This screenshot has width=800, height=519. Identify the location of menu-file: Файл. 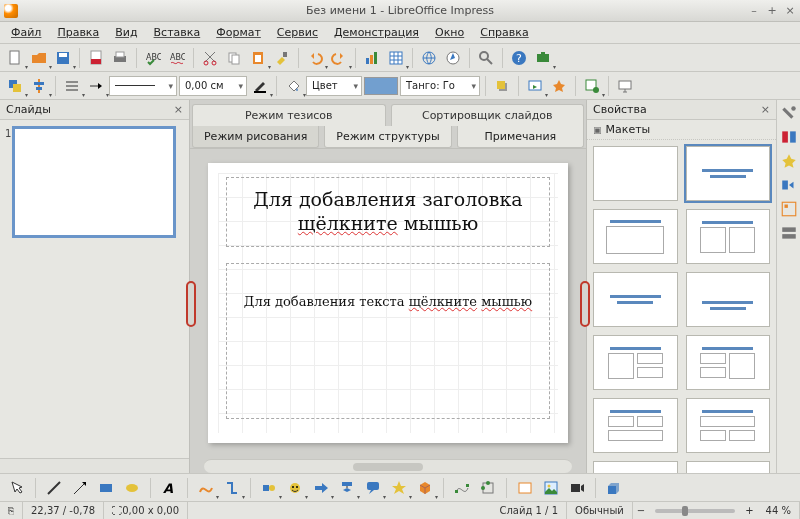
(26, 32).